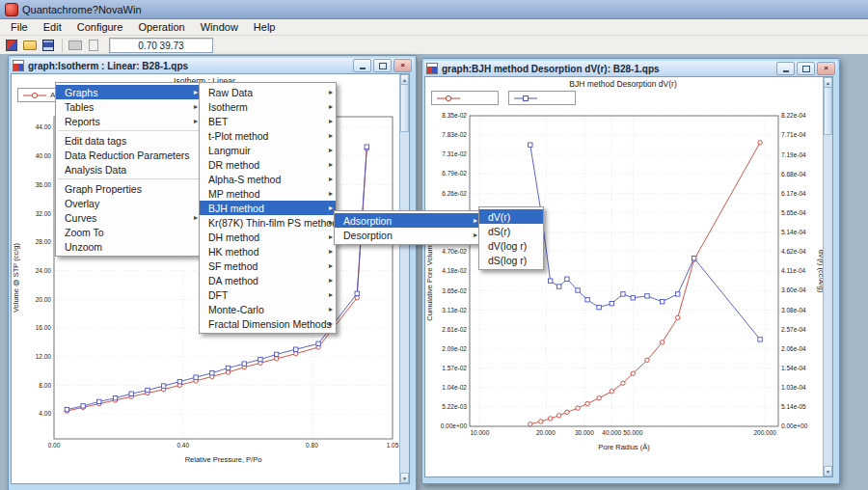 Image resolution: width=868 pixels, height=490 pixels. What do you see at coordinates (268, 122) in the screenshot?
I see `menu-item-bet: BET▸` at bounding box center [268, 122].